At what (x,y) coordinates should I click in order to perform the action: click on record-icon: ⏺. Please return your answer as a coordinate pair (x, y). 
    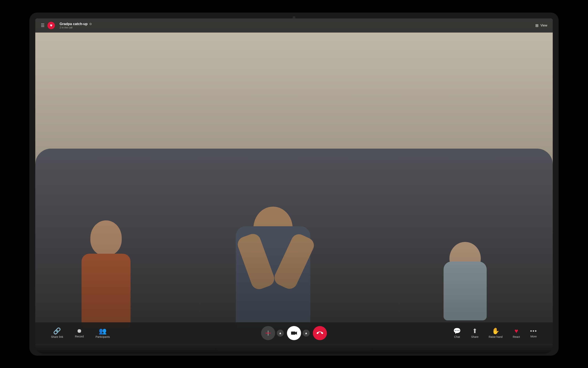
    Looking at the image, I should click on (79, 331).